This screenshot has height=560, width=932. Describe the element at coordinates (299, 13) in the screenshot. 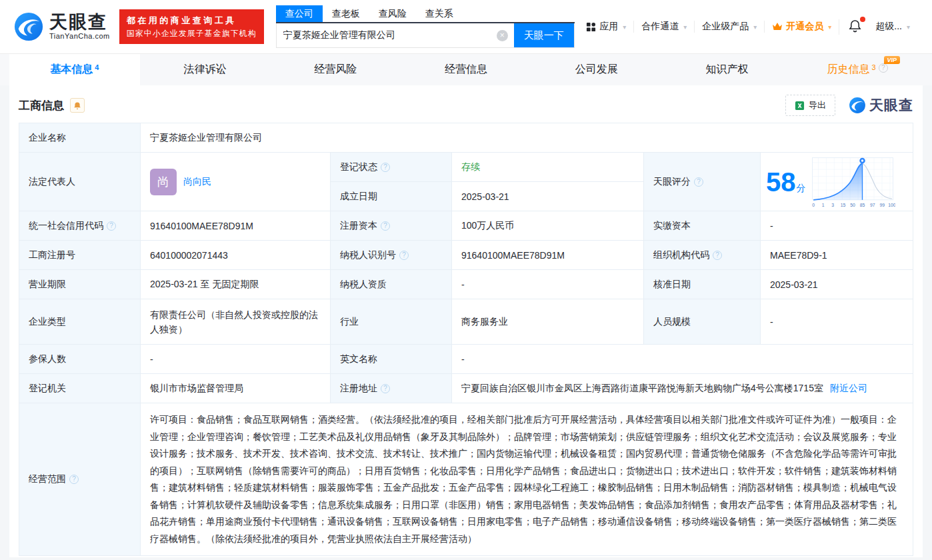

I see `search-tab-company: 查公司` at that location.